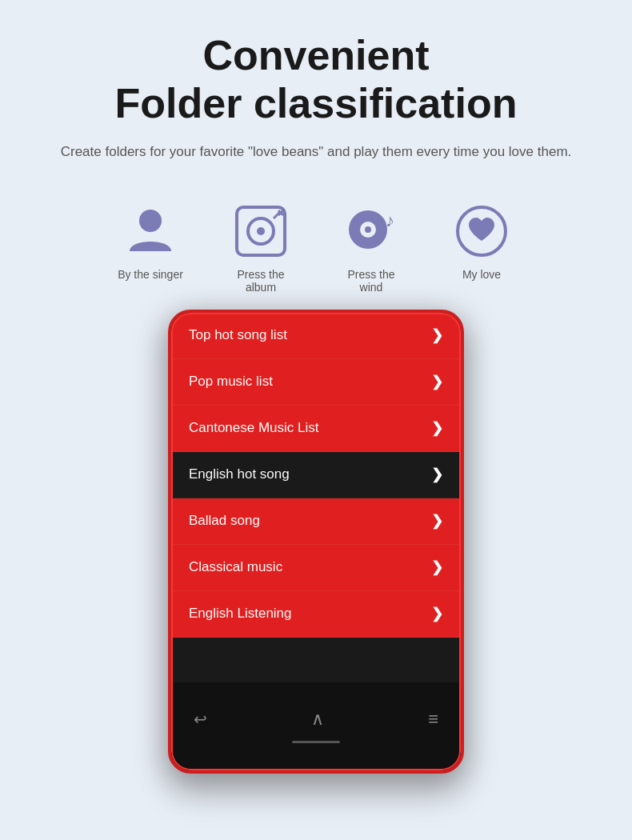 This screenshot has width=632, height=840. I want to click on title-line2: Folder classification, so click(317, 103).